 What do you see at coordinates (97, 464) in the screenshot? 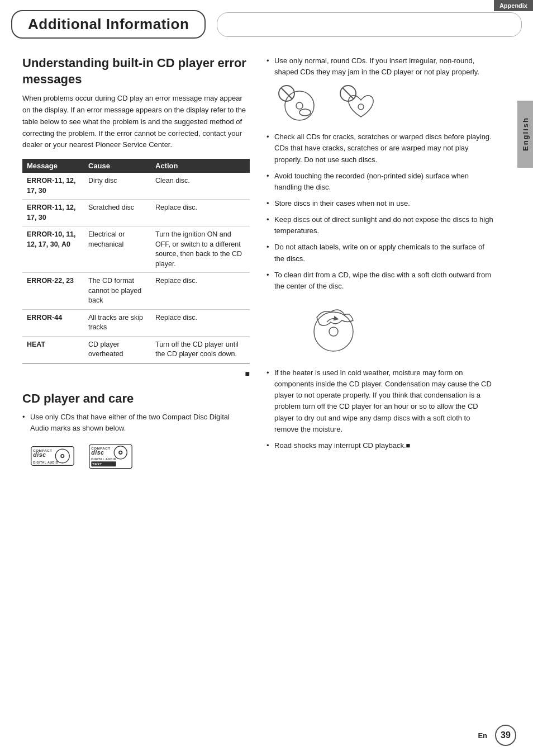
I see `svg-text: TEXT` at bounding box center [97, 464].